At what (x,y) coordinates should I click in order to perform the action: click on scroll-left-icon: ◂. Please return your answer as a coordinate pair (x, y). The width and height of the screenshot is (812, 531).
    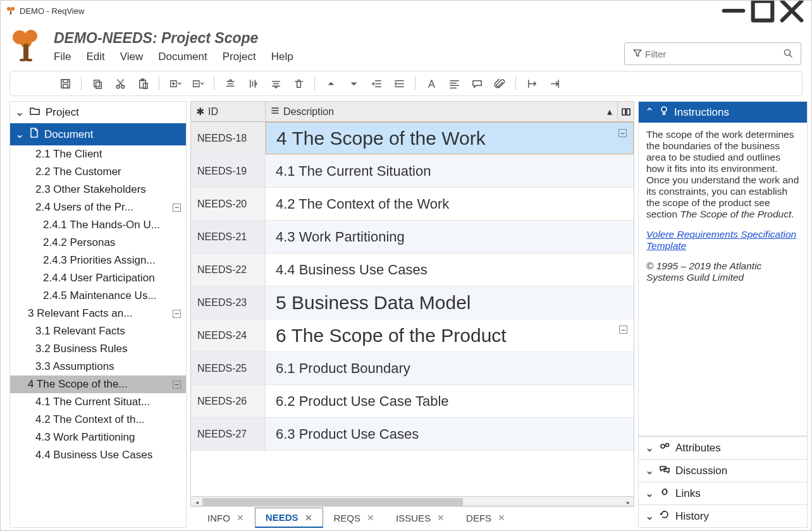
    Looking at the image, I should click on (197, 502).